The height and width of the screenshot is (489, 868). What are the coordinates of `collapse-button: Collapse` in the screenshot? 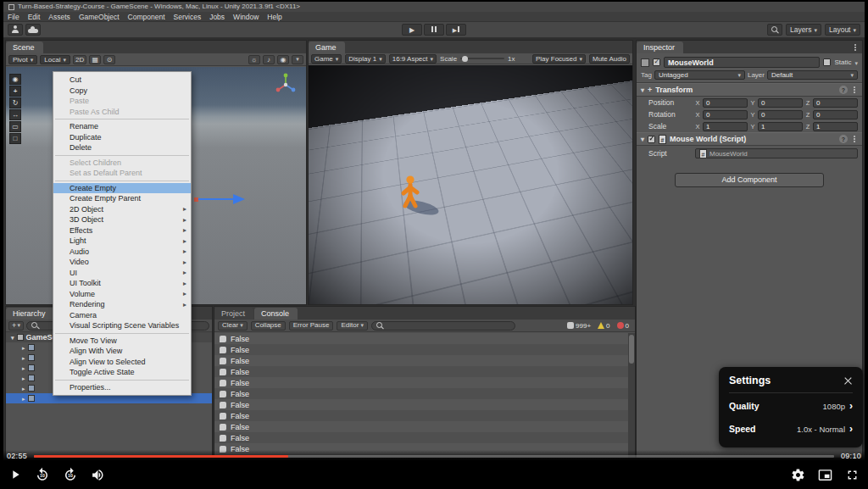 It's located at (268, 325).